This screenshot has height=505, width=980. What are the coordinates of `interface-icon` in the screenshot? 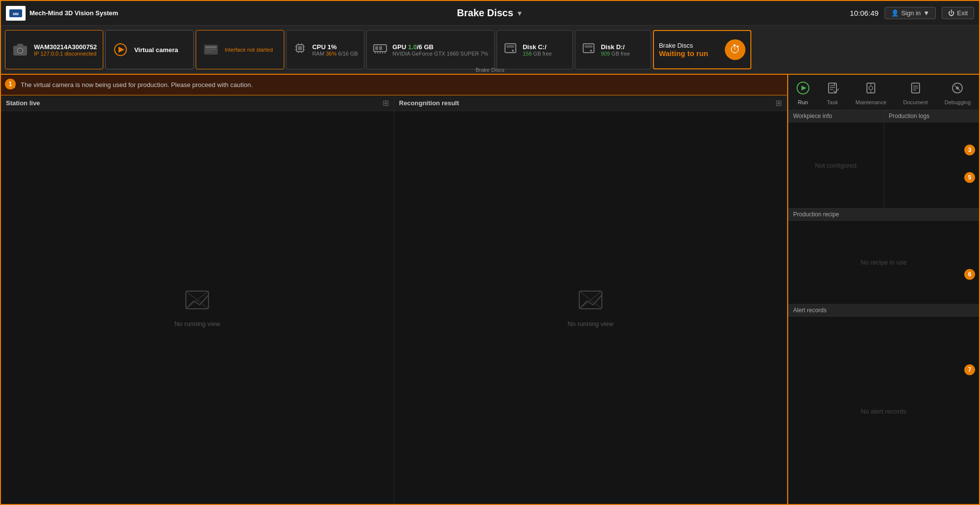 It's located at (211, 50).